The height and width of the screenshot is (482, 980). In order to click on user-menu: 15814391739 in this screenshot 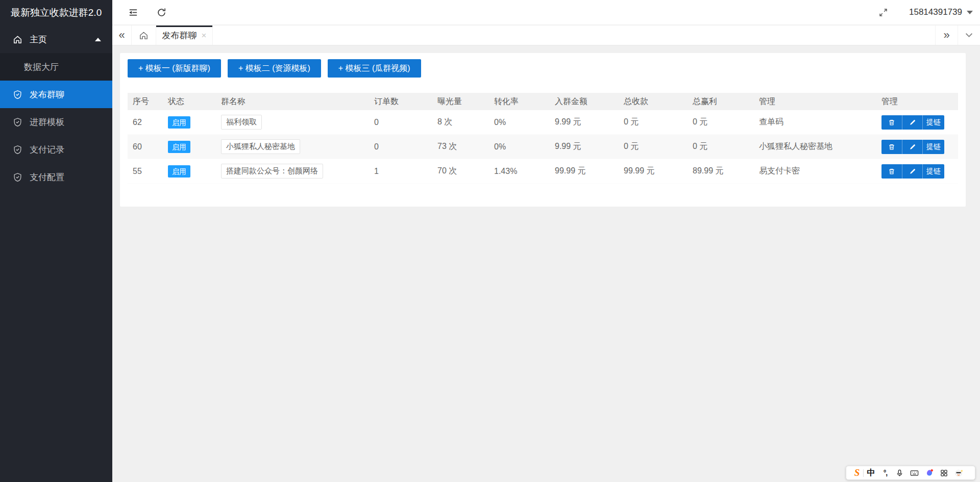, I will do `click(941, 12)`.